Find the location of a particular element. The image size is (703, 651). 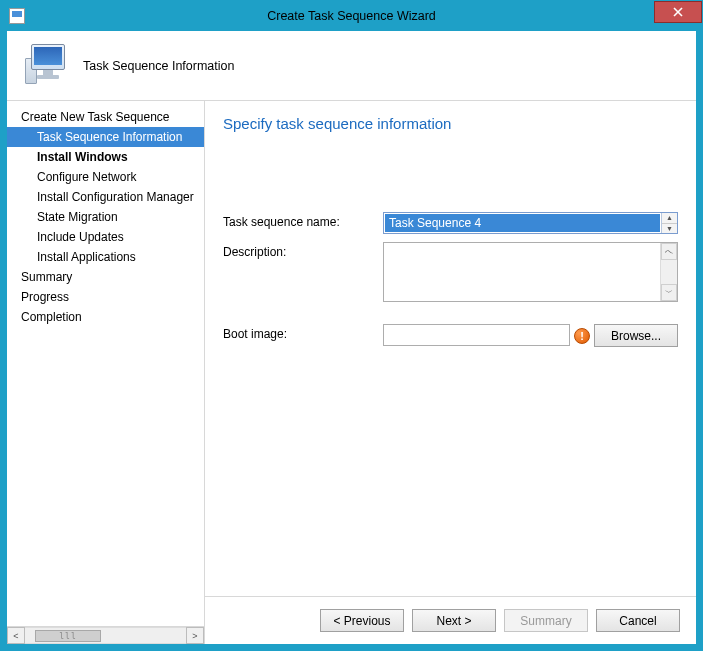

window-title: Create Task Sequence Wizard is located at coordinates (352, 16).